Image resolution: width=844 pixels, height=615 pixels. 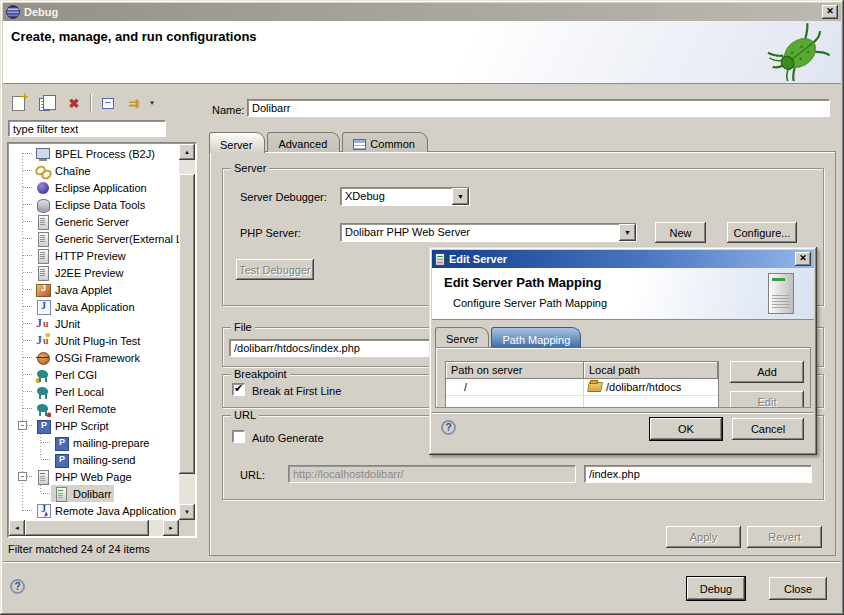 What do you see at coordinates (784, 537) in the screenshot?
I see `revert-button: Revert` at bounding box center [784, 537].